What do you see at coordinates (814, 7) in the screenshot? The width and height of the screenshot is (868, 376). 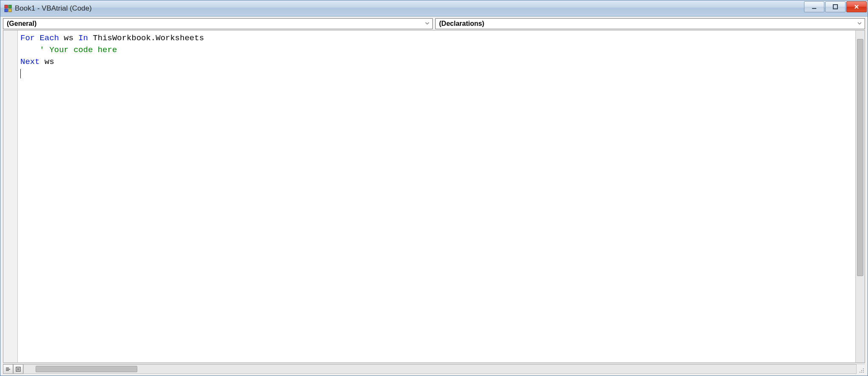 I see `minimize-button` at bounding box center [814, 7].